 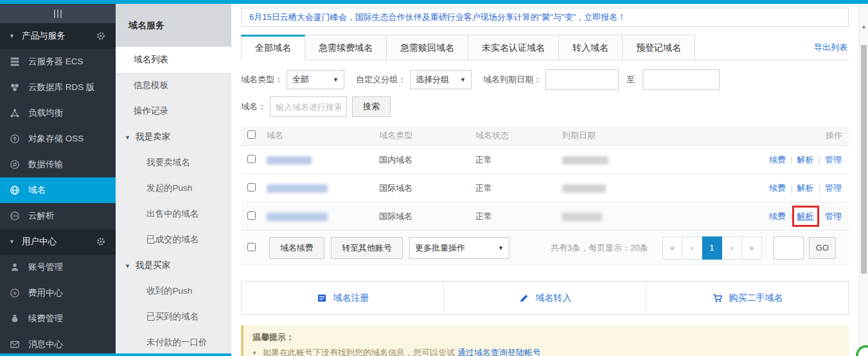 What do you see at coordinates (58, 216) in the screenshot?
I see `sidebar-item-dns: DNS云解析` at bounding box center [58, 216].